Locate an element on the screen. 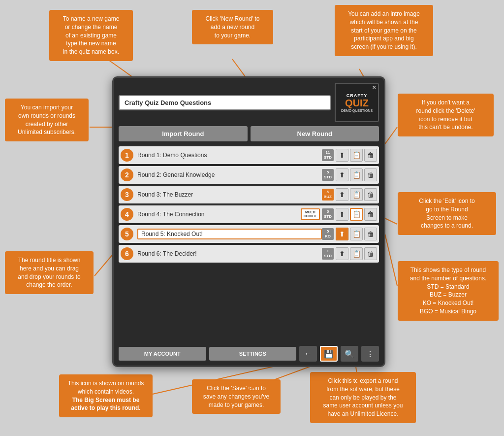 This screenshot has height=436, width=504. back-icon: ← is located at coordinates (308, 354).